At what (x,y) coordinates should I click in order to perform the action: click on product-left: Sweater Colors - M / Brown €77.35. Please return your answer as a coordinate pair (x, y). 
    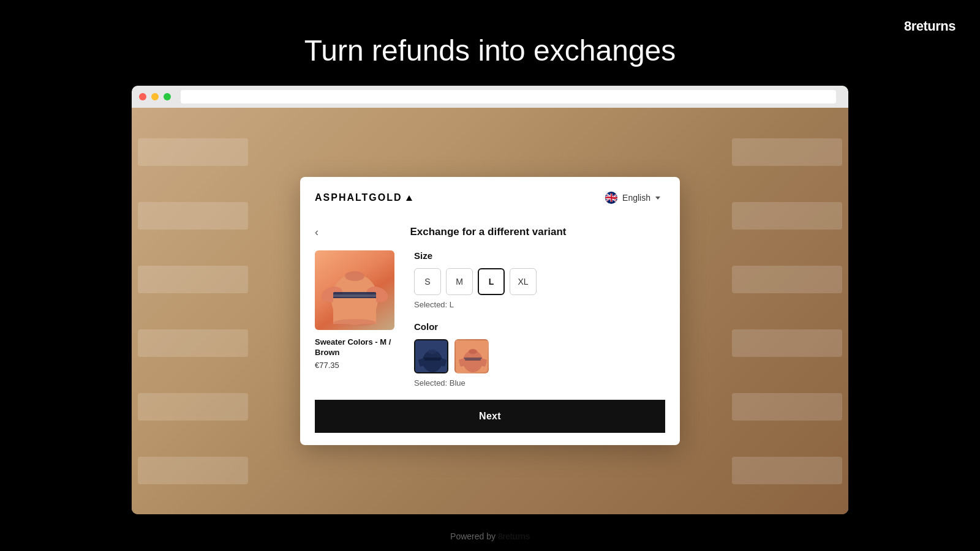
    Looking at the image, I should click on (355, 310).